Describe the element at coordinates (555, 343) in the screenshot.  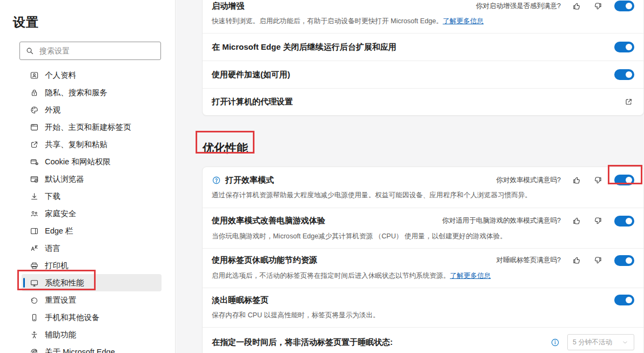
I see `info-icon` at that location.